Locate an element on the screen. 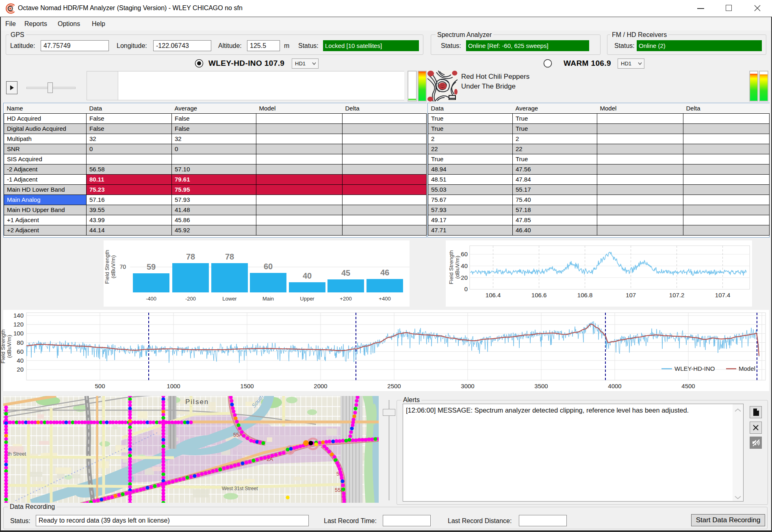 This screenshot has width=772, height=532. svg-text: WLEY-HD-INO is located at coordinates (695, 369).